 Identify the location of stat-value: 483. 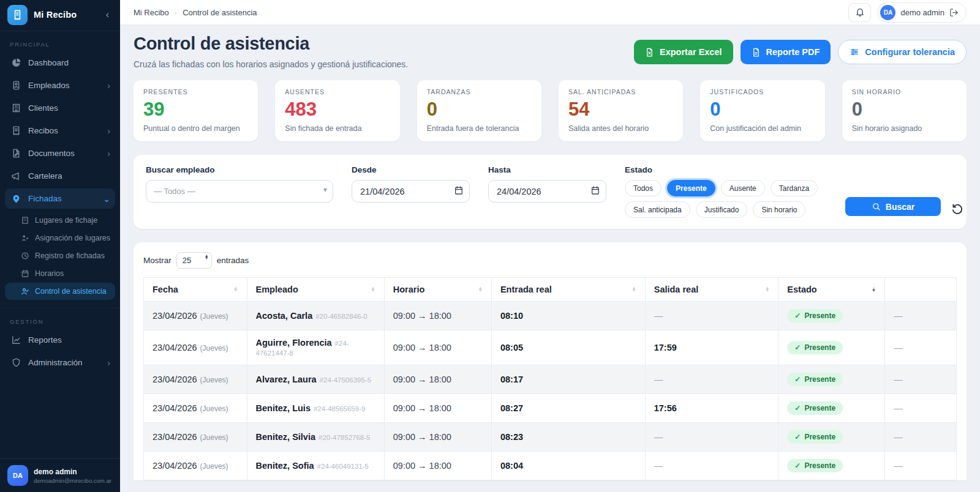
(337, 110).